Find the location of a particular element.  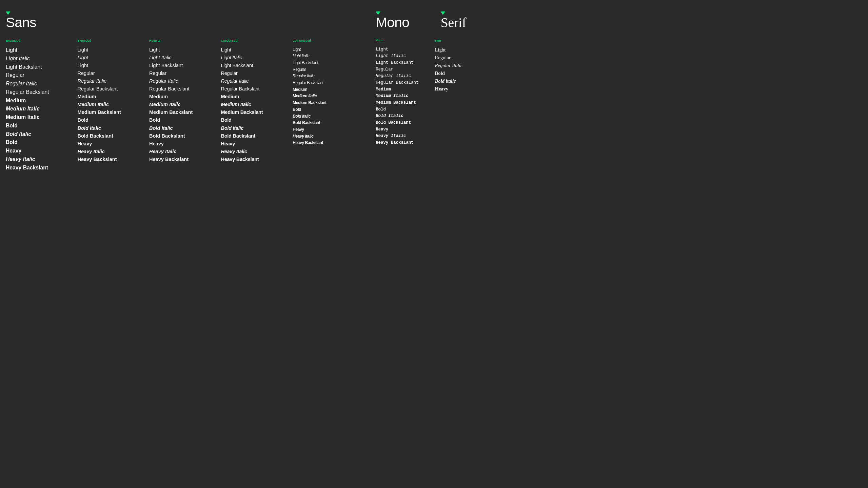

column-compressed: Compressed Light Light Italic Light Back… is located at coordinates (329, 105).